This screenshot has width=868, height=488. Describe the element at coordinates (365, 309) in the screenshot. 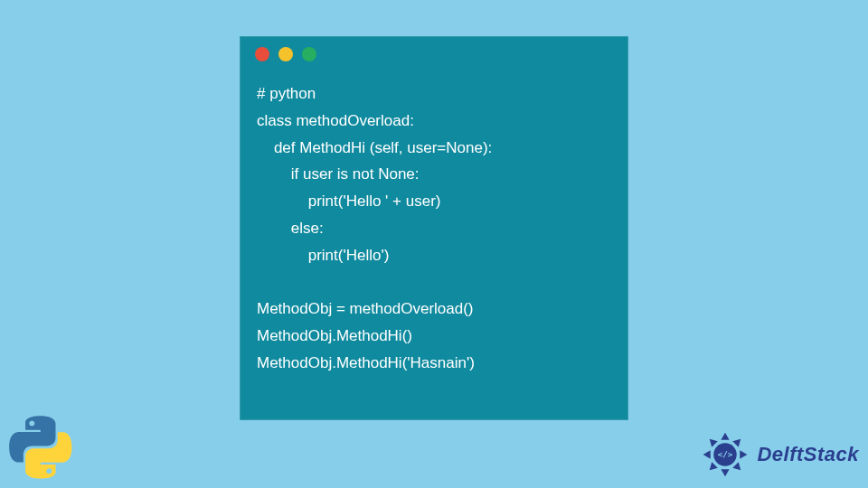

I see `code-line: MethodObj = methodOverload()` at that location.